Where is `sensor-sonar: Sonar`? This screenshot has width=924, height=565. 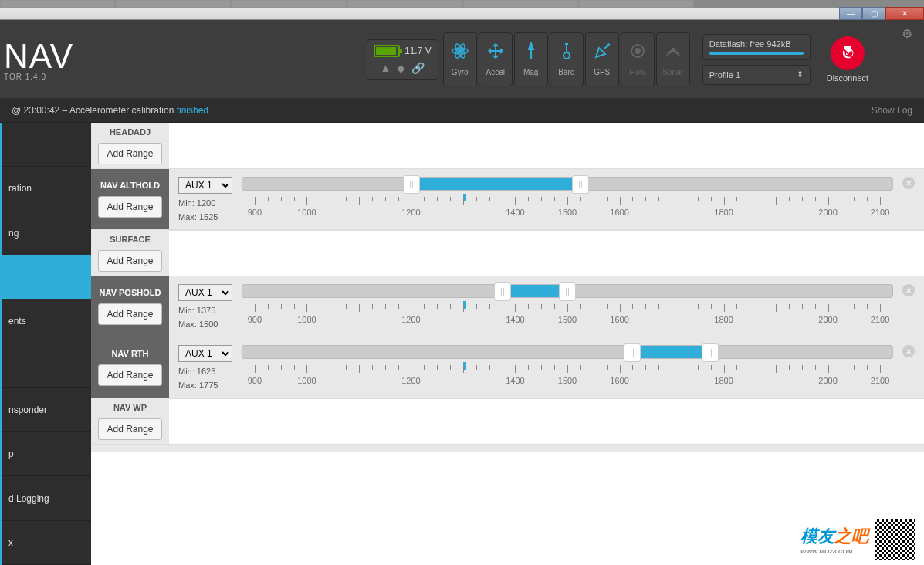 sensor-sonar: Sonar is located at coordinates (673, 59).